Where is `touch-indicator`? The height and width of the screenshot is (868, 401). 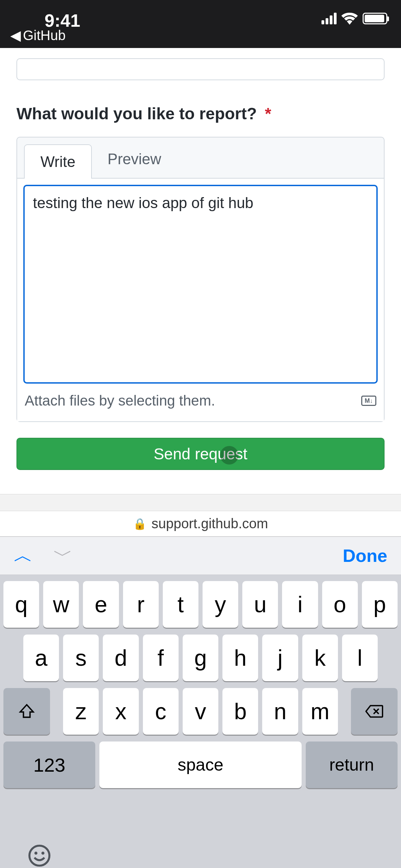
touch-indicator is located at coordinates (229, 455).